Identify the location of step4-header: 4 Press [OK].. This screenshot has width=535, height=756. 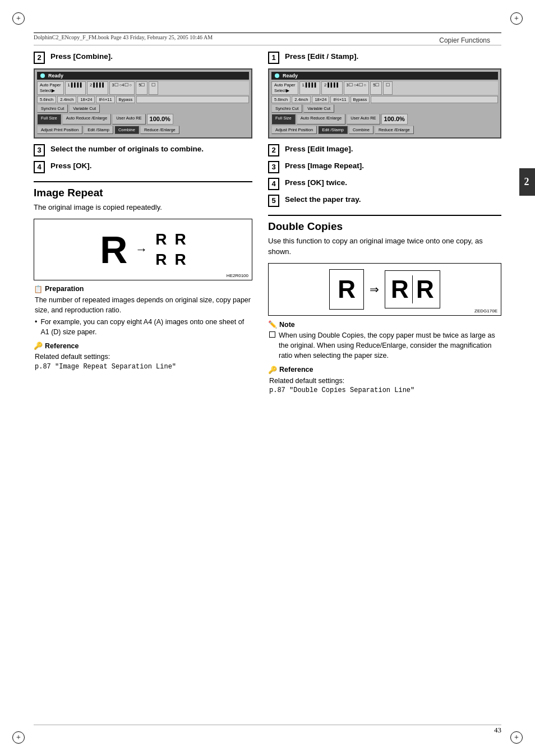
(143, 167).